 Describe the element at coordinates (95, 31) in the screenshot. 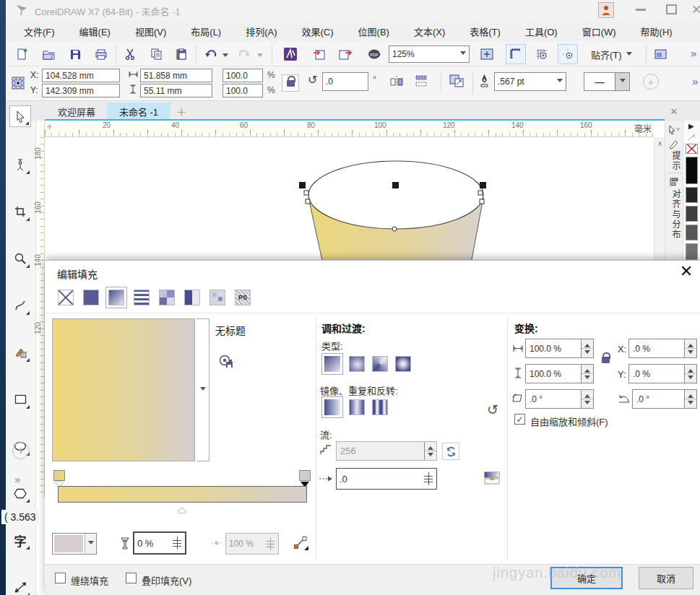

I see `menu-edit: 编辑(E)` at that location.